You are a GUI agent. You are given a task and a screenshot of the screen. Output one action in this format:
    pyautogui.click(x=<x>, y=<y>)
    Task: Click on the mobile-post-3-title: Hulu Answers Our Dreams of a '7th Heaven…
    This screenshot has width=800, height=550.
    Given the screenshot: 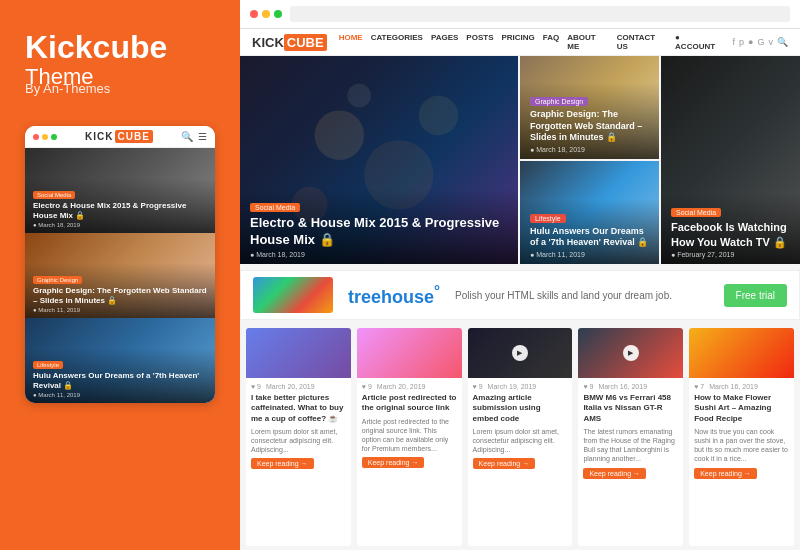 What is the action you would take?
    pyautogui.click(x=120, y=380)
    